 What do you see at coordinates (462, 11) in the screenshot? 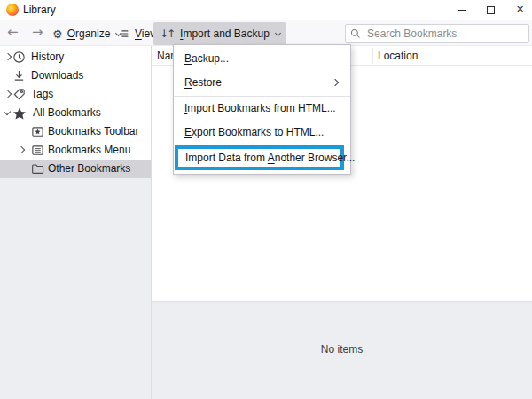
I see `minimize-icon` at bounding box center [462, 11].